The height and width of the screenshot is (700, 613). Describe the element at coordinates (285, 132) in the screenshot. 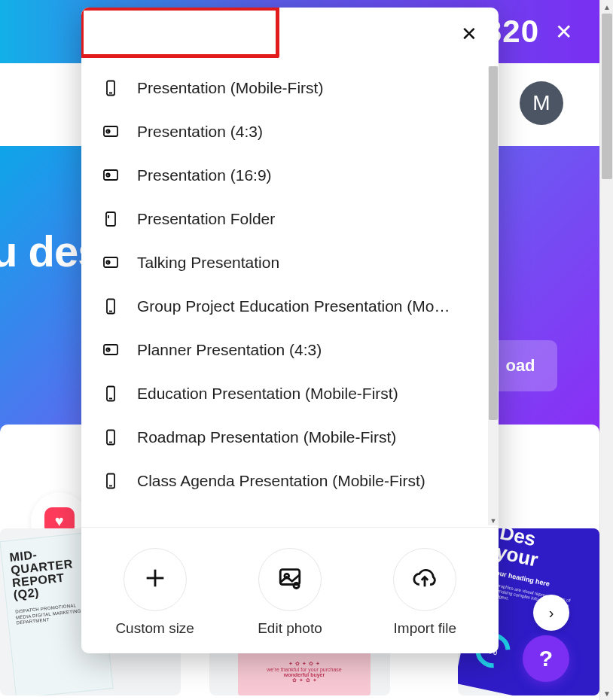

I see `suggestion-item: Presentation (4:3)` at that location.